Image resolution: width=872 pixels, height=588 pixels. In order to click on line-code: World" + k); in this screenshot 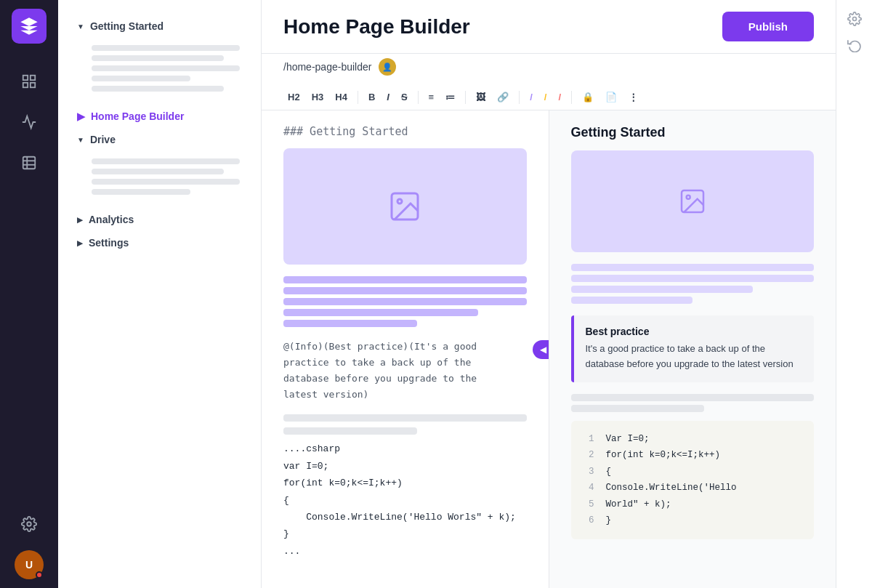, I will do `click(639, 504)`.